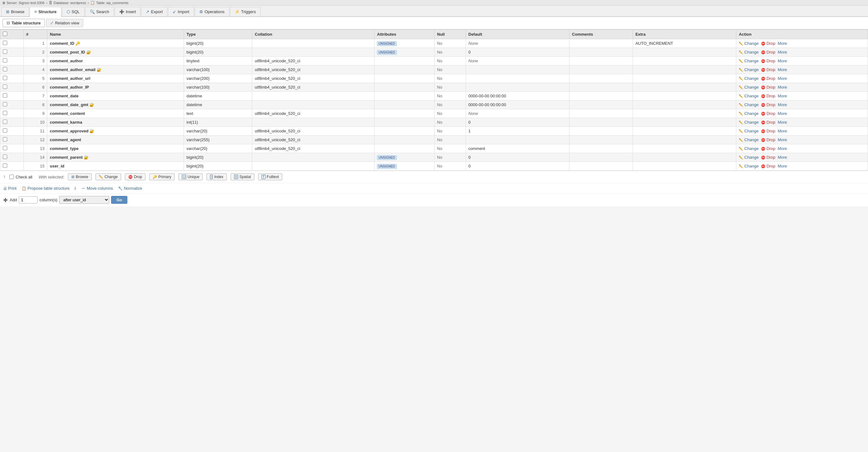 Image resolution: width=868 pixels, height=452 pixels. Describe the element at coordinates (313, 166) in the screenshot. I see `field-collation` at that location.